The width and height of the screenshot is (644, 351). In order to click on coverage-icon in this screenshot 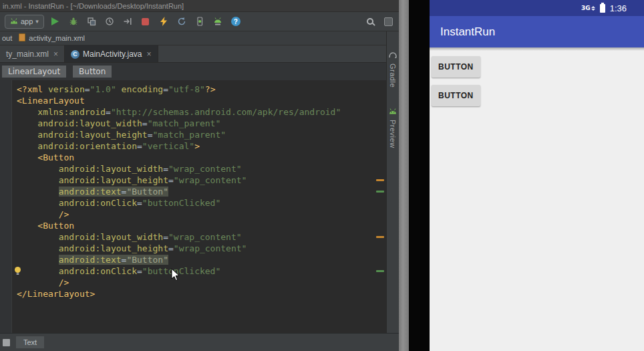, I will do `click(92, 21)`.